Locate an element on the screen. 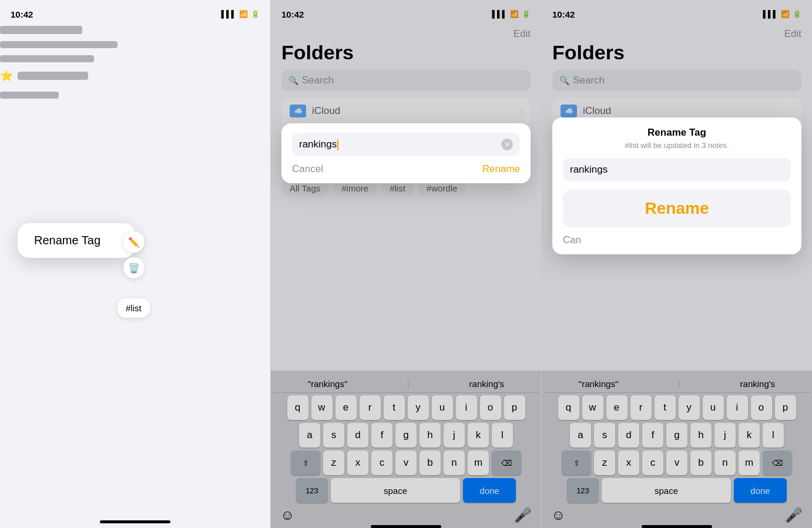 The image size is (812, 528). status-icons-1: ▌▌▌ 📶 🔋 is located at coordinates (240, 14).